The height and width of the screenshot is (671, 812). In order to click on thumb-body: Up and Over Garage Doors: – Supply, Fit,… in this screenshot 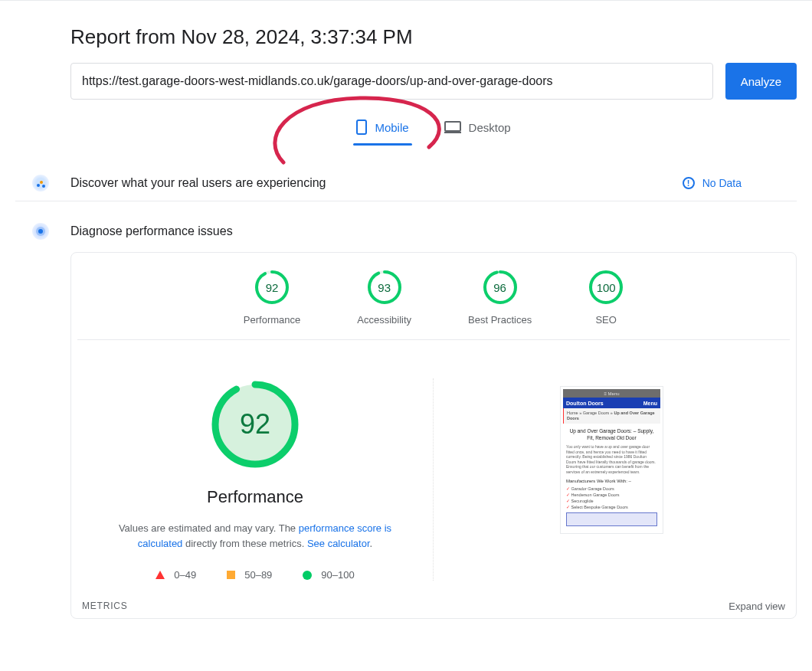, I will do `click(611, 477)`.